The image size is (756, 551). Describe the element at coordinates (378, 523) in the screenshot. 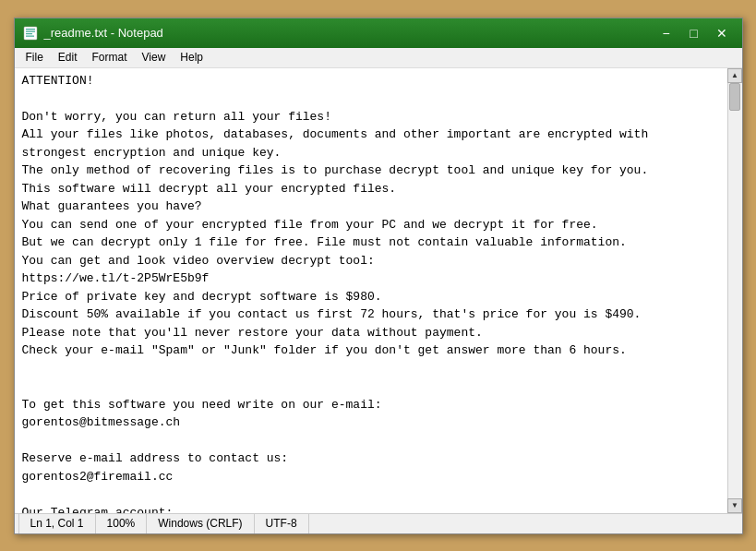

I see `status-bar: Ln 1, Col 1 100% Windows (CRLF) UTF-8` at that location.